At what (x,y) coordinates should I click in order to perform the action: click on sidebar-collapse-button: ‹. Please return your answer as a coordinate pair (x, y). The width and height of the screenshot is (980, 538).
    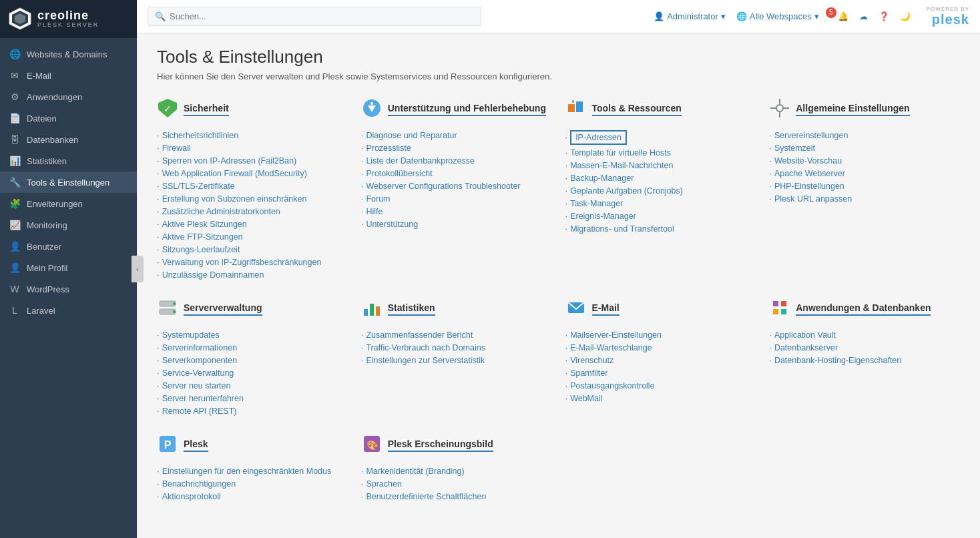
    Looking at the image, I should click on (138, 269).